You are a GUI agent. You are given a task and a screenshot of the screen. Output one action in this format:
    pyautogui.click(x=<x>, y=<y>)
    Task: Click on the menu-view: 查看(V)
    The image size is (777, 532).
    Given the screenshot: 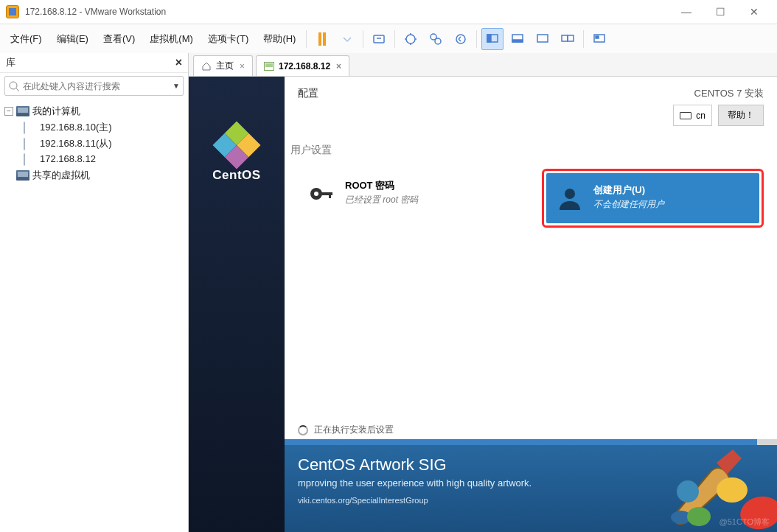 What is the action you would take?
    pyautogui.click(x=119, y=39)
    